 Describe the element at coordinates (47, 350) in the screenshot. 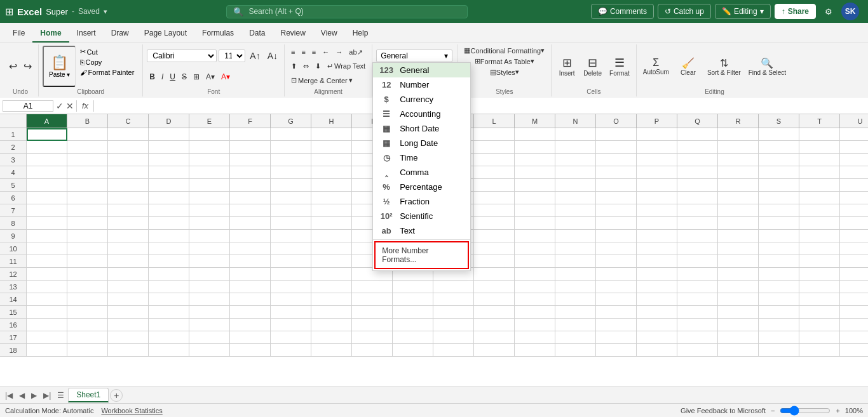

I see `cell-A18` at that location.